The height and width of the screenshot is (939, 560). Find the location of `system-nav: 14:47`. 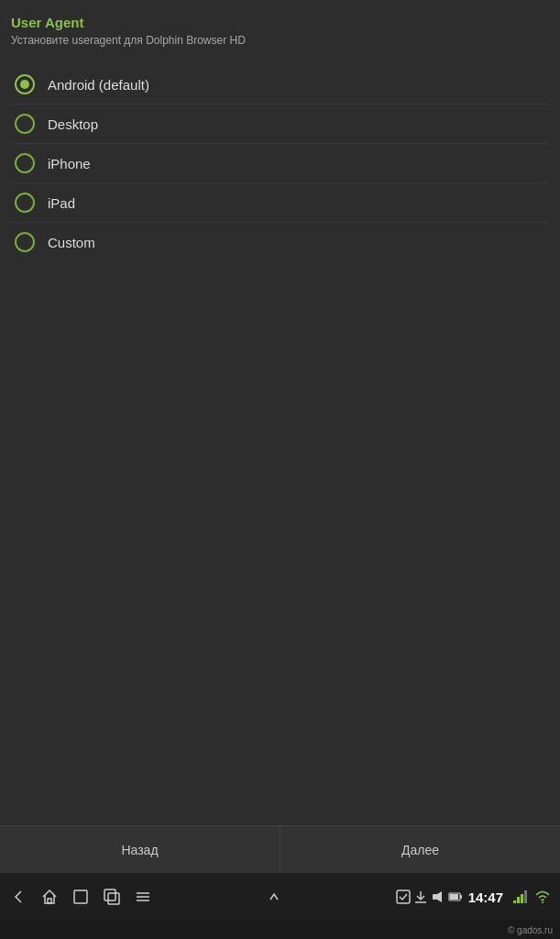

system-nav: 14:47 is located at coordinates (280, 897).